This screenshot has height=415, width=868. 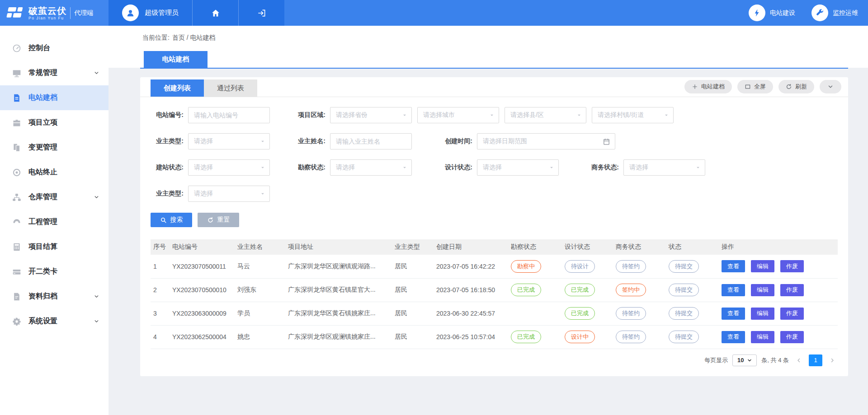 What do you see at coordinates (755, 87) in the screenshot?
I see `fullscreen-button: 全屏` at bounding box center [755, 87].